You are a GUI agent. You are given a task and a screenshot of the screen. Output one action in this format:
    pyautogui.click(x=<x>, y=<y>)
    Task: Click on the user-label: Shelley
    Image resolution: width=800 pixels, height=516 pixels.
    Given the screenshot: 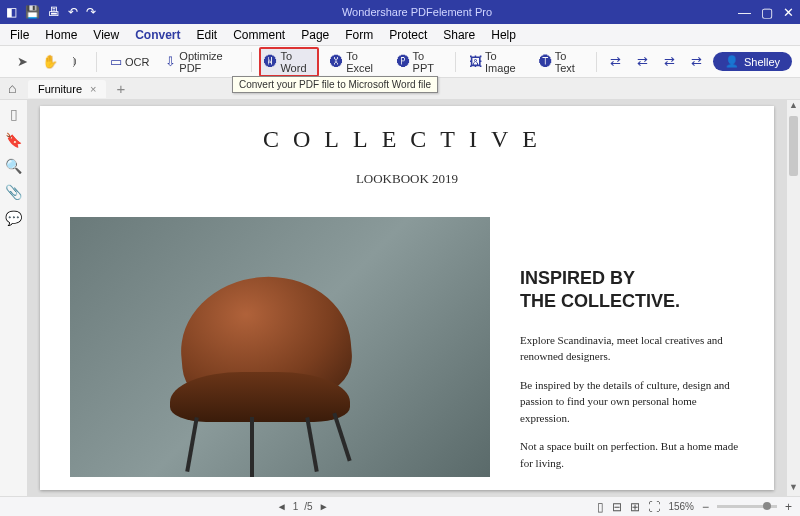 What is the action you would take?
    pyautogui.click(x=762, y=62)
    